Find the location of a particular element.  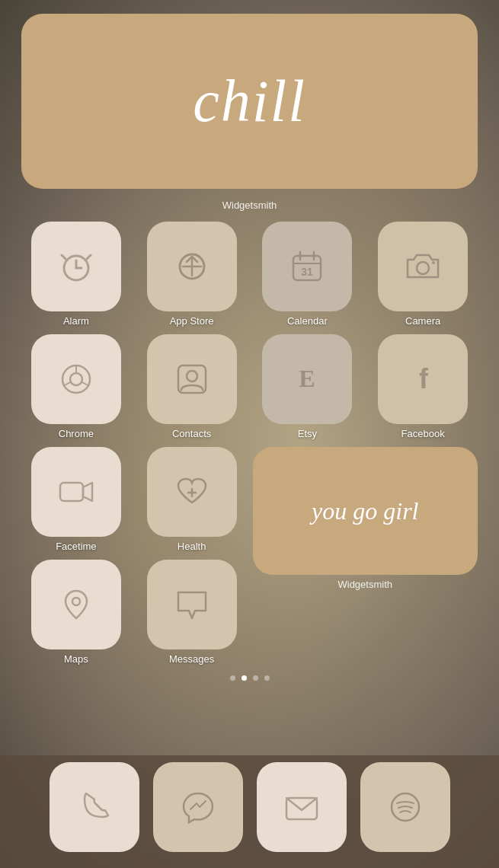

widget-ygg: you go girl is located at coordinates (366, 511).